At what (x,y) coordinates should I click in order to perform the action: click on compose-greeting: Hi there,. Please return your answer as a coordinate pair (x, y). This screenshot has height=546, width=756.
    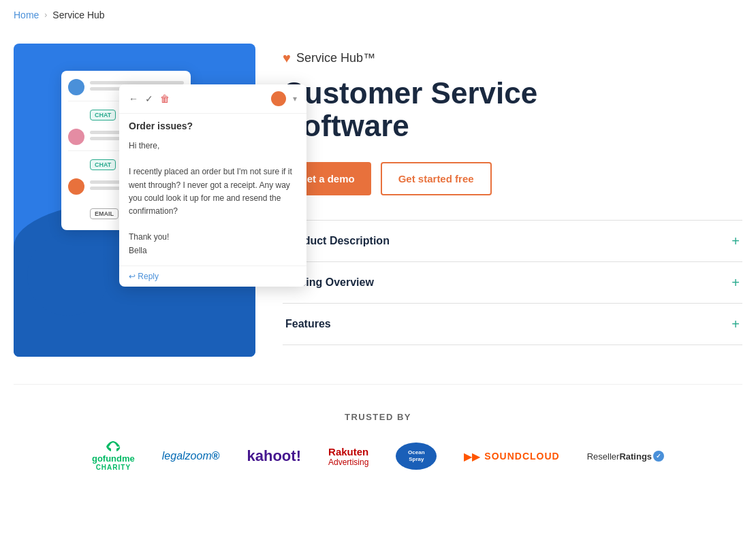
    Looking at the image, I should click on (212, 146).